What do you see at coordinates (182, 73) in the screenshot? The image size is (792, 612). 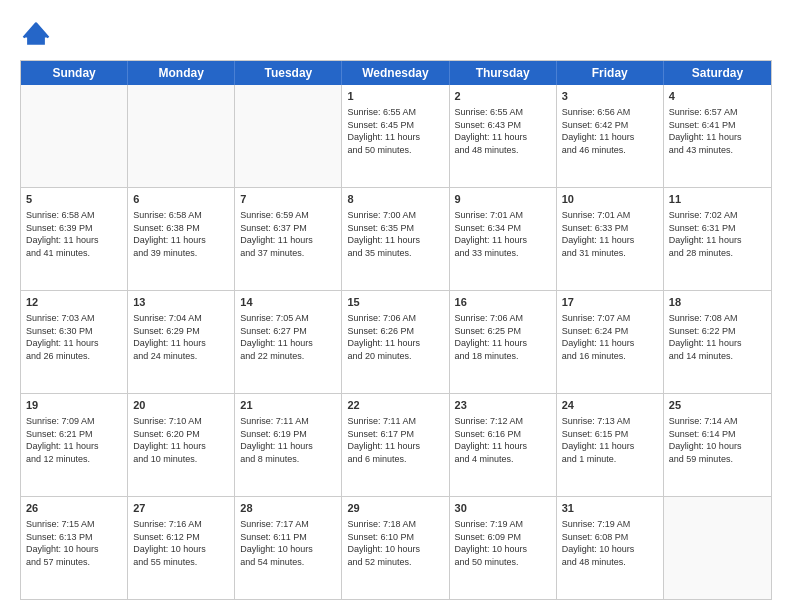 I see `header-day-monday: Monday` at bounding box center [182, 73].